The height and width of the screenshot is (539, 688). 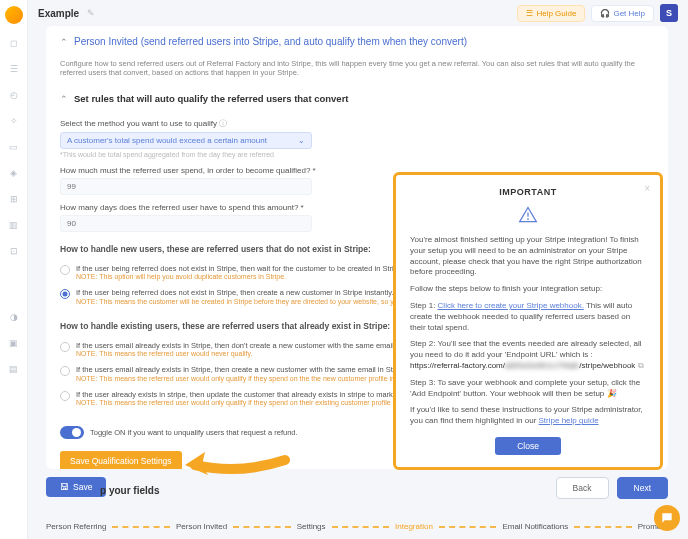 What do you see at coordinates (14, 147) in the screenshot?
I see `nav-icon-5: ▭` at bounding box center [14, 147].